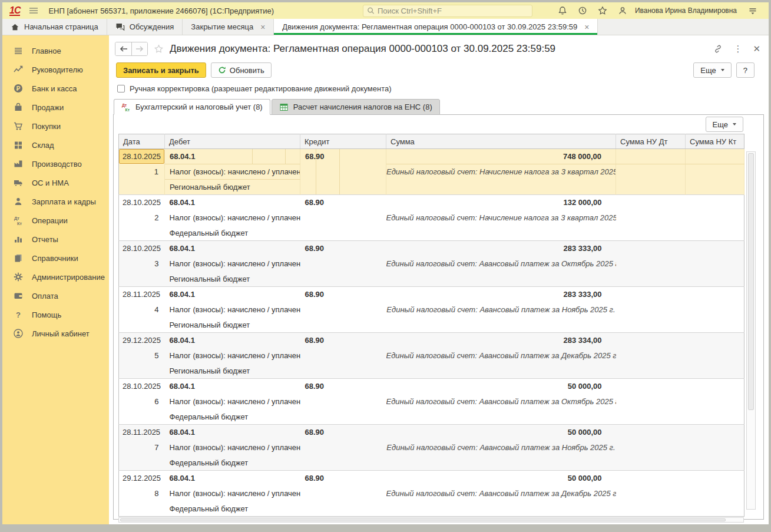  Describe the element at coordinates (55, 164) in the screenshot. I see `sidebar-item-production: Производство` at that location.